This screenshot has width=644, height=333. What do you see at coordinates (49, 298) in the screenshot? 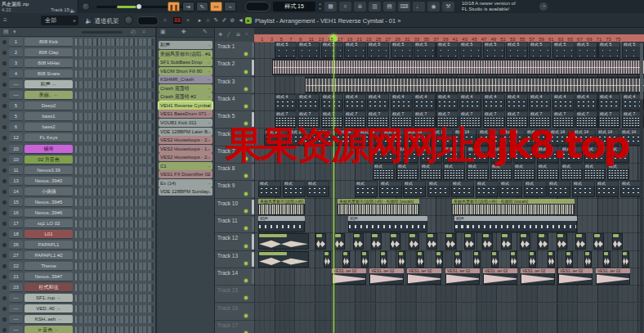
I see `channel-name-button: SF1..rup↔` at bounding box center [49, 298].